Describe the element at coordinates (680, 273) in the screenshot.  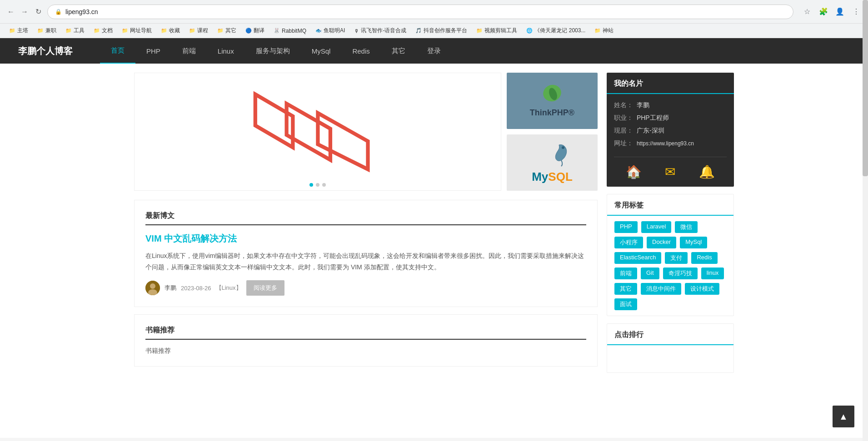
I see `tag-tricks: 奇淫巧技` at that location.